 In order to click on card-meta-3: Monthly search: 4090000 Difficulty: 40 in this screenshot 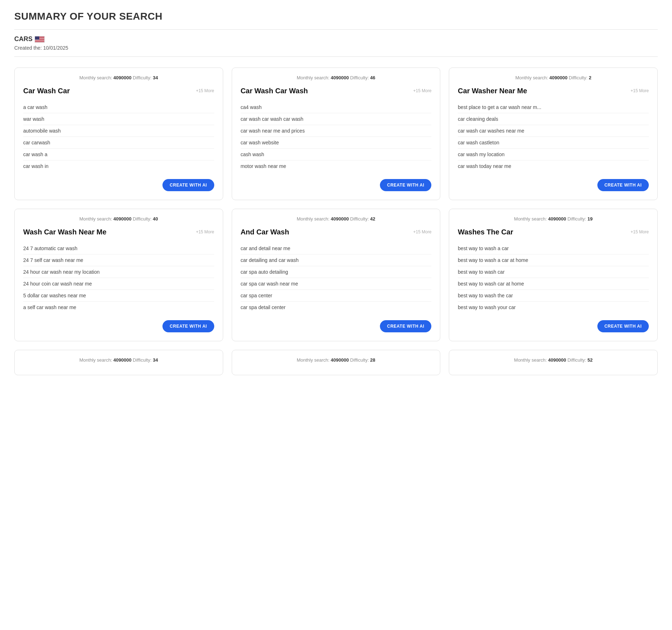, I will do `click(119, 219)`.